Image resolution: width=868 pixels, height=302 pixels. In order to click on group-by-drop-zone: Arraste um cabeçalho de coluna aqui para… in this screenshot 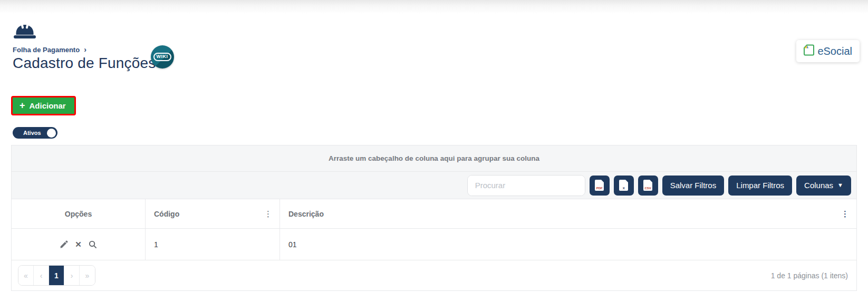, I will do `click(434, 159)`.